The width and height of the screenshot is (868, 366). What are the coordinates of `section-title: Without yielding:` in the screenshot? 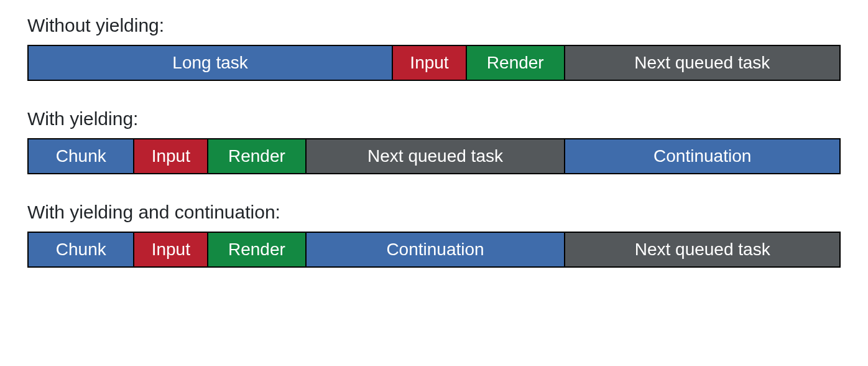 It's located at (434, 26).